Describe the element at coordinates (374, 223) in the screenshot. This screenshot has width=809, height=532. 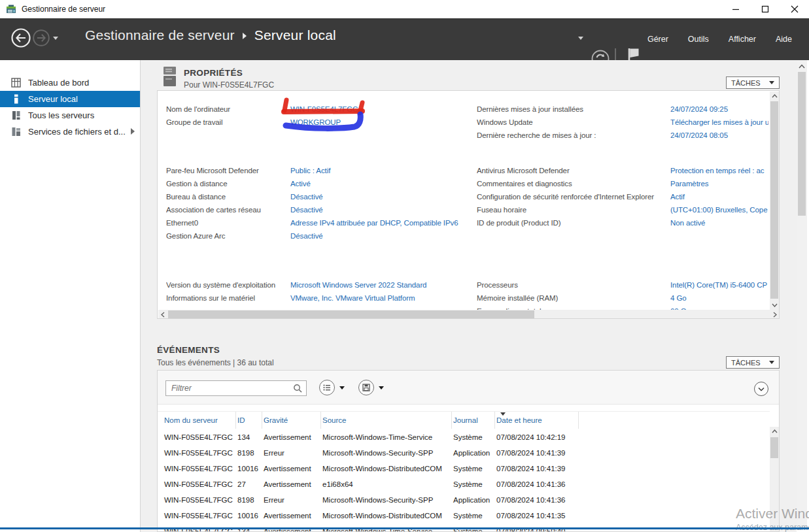
I see `property-value-link: Adresse IPv4 attribuée par DHCP, Compati…` at that location.